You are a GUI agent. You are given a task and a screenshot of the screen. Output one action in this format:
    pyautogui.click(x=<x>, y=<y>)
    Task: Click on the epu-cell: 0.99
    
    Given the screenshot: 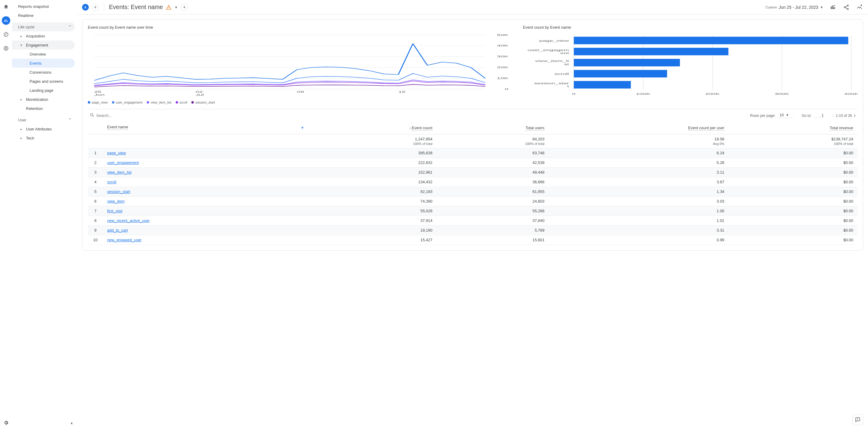 What is the action you would take?
    pyautogui.click(x=639, y=240)
    